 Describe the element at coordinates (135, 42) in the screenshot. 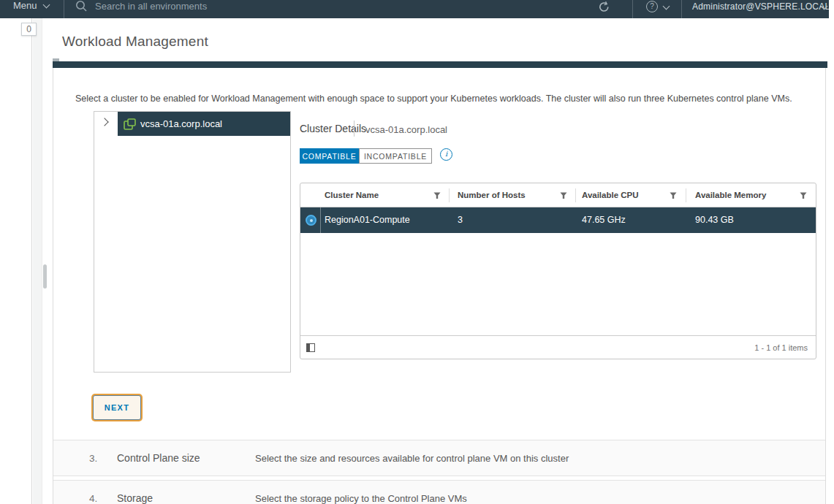

I see `page-title: Workload Management` at that location.